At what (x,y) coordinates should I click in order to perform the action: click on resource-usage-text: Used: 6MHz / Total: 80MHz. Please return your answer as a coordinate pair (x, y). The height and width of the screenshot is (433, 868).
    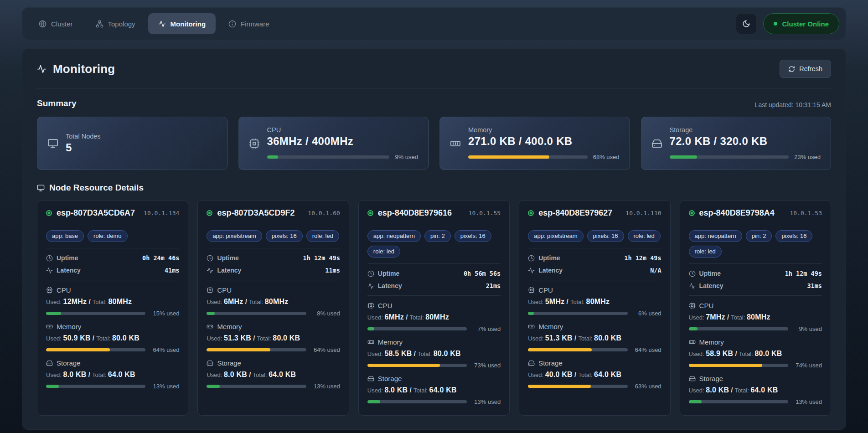
    Looking at the image, I should click on (434, 317).